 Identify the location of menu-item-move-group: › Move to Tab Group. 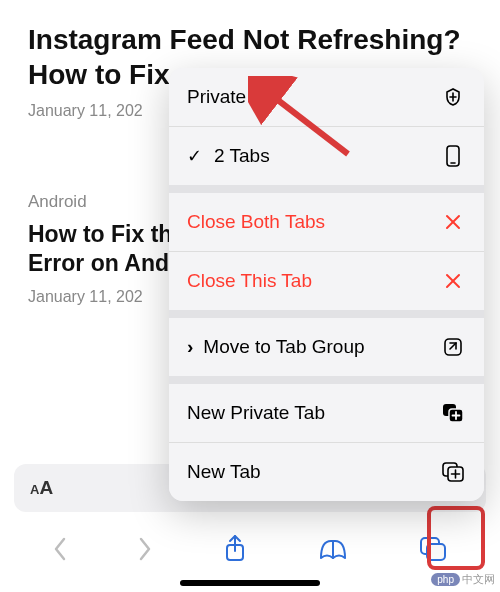
(326, 347).